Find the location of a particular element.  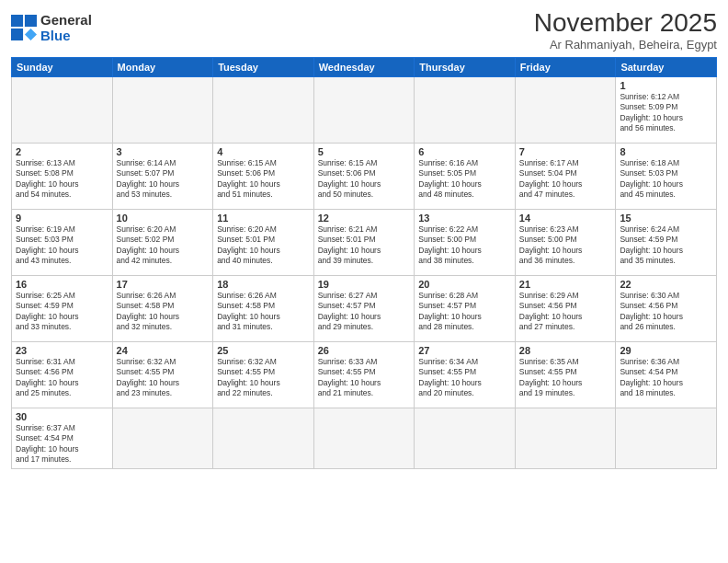

table-row: 13Sunrise: 6:22 AM Sunset: 5:00 PM Dayli… is located at coordinates (465, 242).